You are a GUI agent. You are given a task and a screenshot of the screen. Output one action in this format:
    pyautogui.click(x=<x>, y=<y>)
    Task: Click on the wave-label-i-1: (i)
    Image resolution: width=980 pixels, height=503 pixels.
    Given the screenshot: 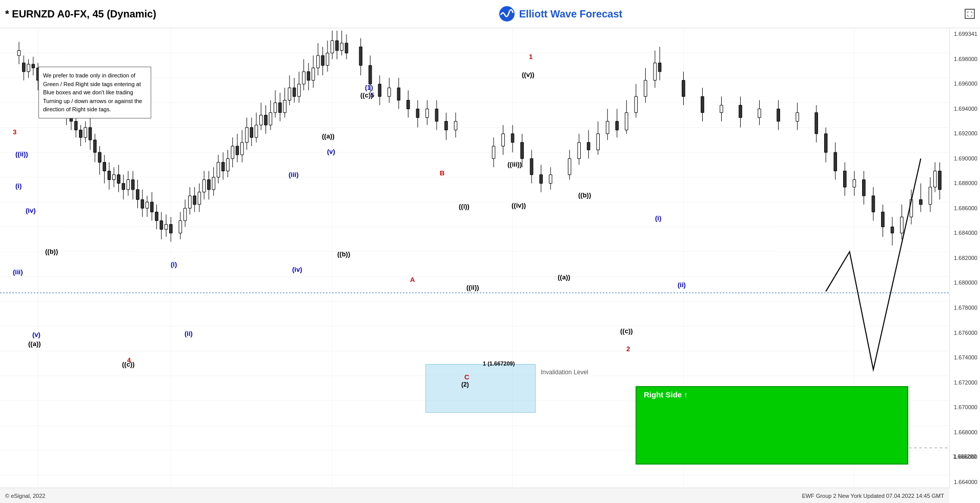 What is the action you would take?
    pyautogui.click(x=18, y=186)
    